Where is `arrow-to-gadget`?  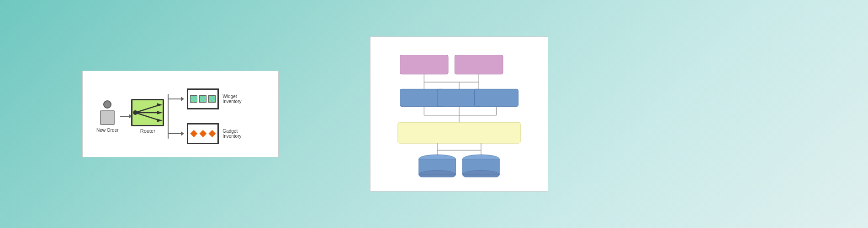 arrow-to-gadget is located at coordinates (183, 134).